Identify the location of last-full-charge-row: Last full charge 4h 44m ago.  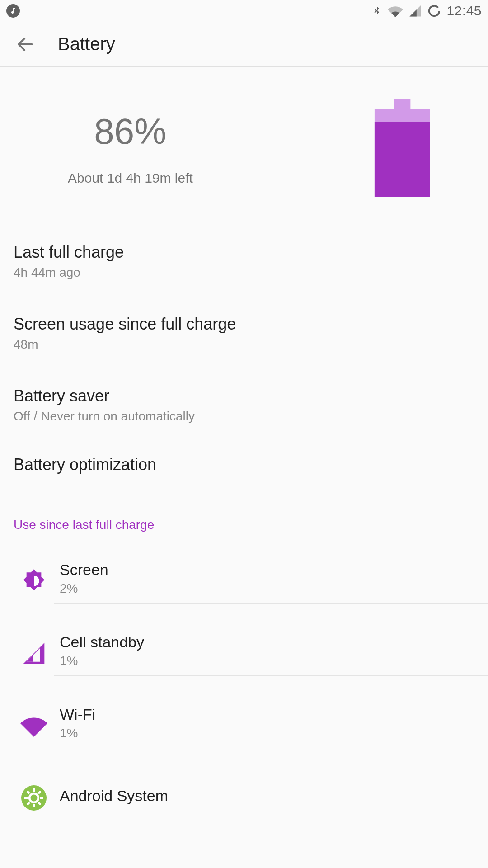
(244, 261).